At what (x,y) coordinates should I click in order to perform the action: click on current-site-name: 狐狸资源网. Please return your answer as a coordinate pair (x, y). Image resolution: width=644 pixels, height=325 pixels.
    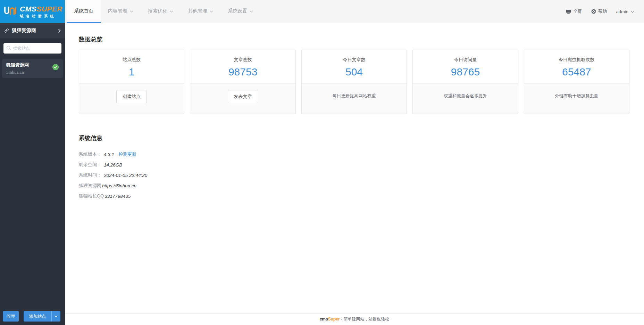
    Looking at the image, I should click on (35, 31).